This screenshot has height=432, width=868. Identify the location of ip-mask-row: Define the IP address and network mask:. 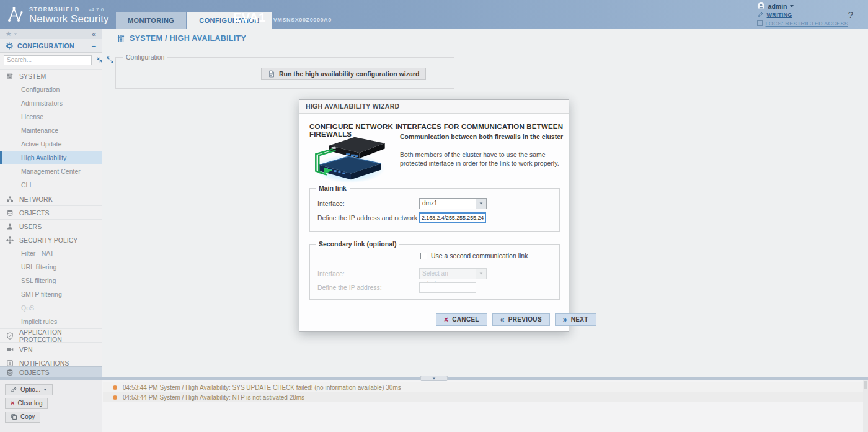
(435, 218).